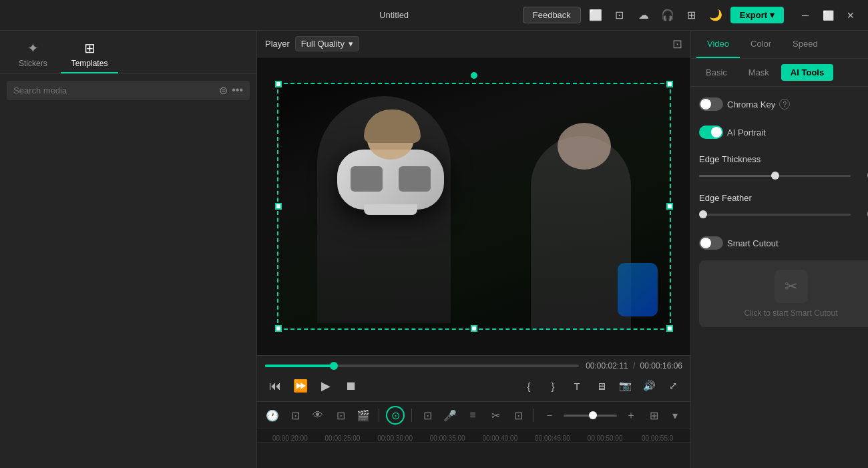 Image resolution: width=868 pixels, height=468 pixels. I want to click on edge-feather-thumb, so click(703, 214).